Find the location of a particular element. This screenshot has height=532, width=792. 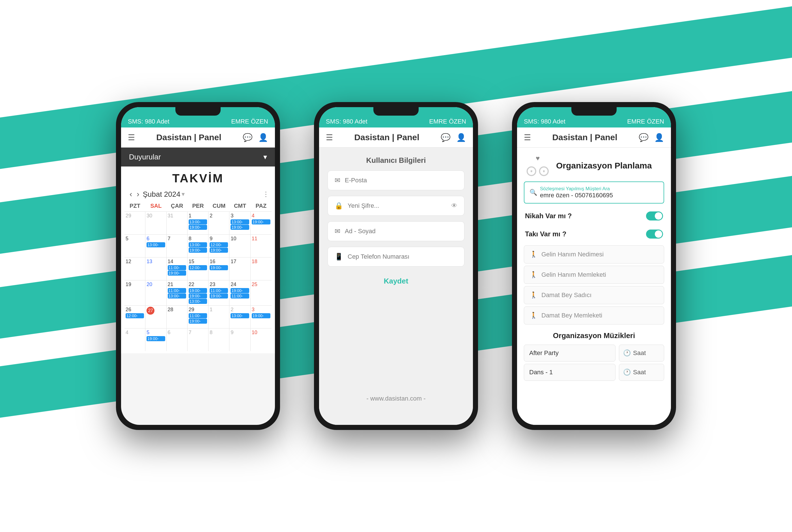

cal-cell: 9 is located at coordinates (240, 340).